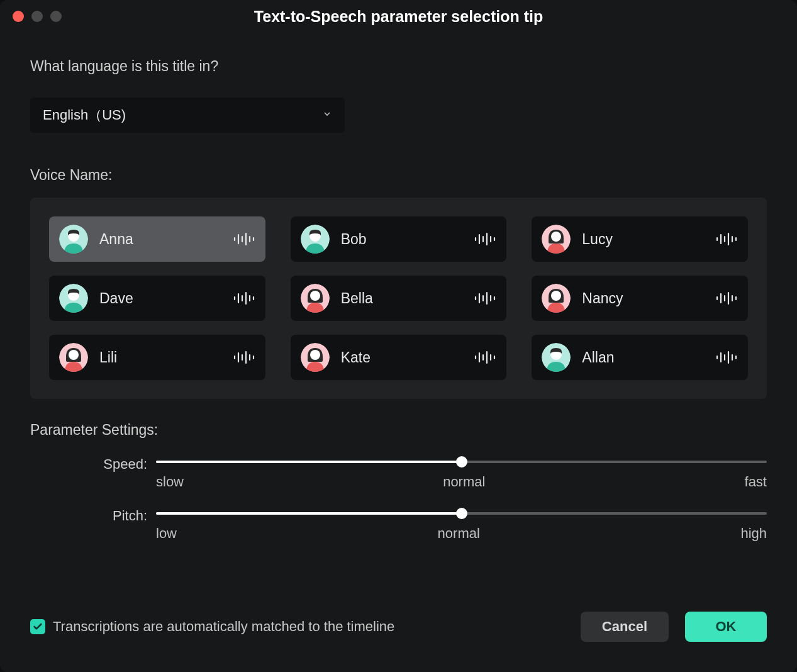  Describe the element at coordinates (18, 16) in the screenshot. I see `close-window-button` at that location.